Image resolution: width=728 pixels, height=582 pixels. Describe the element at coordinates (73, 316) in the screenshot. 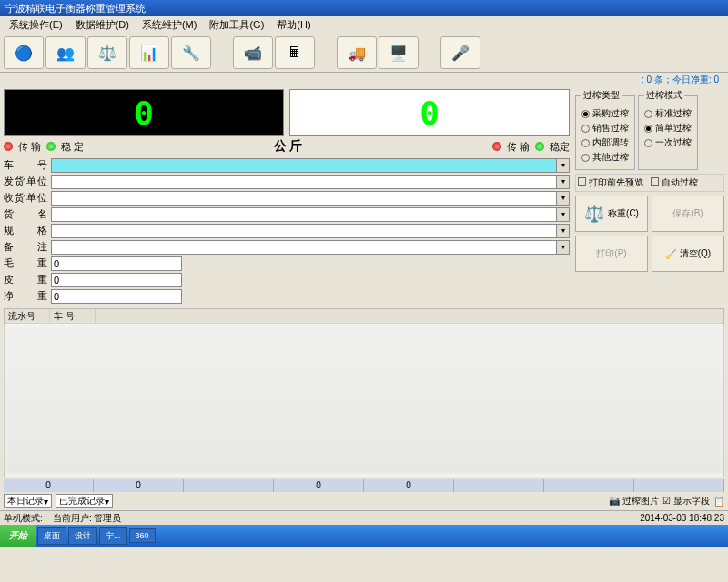

I see `col-car-no: 车 号` at that location.